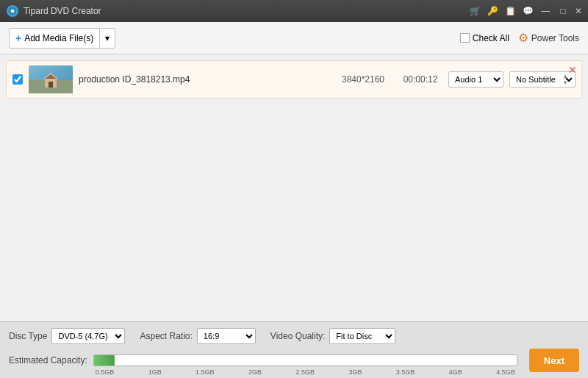 The image size is (588, 378). I want to click on tick-2: 1.5GB, so click(205, 372).